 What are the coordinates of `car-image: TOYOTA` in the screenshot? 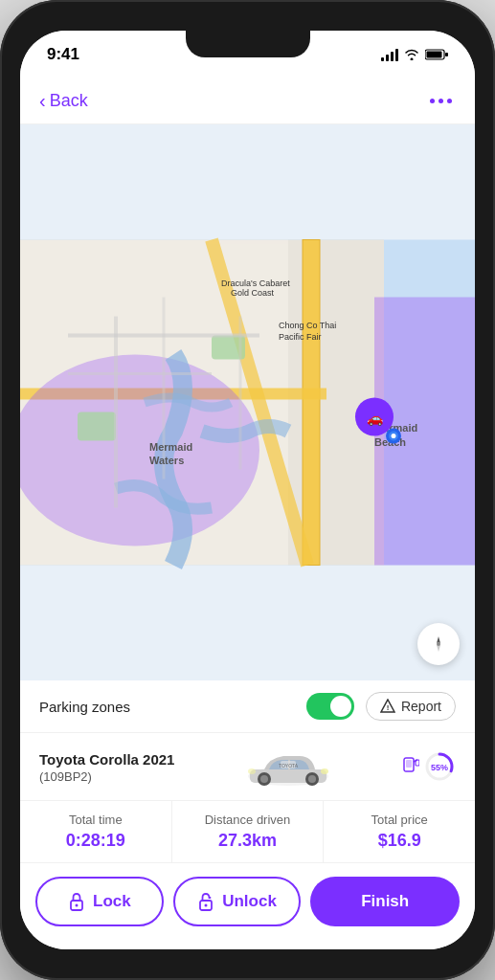 It's located at (288, 767).